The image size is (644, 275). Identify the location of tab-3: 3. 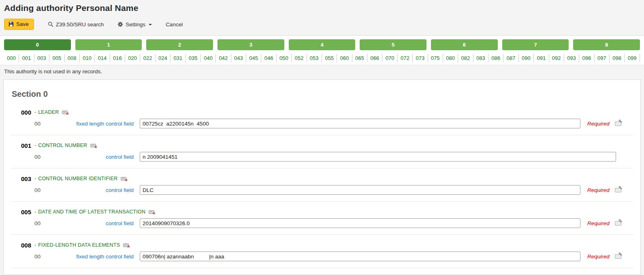
(251, 45).